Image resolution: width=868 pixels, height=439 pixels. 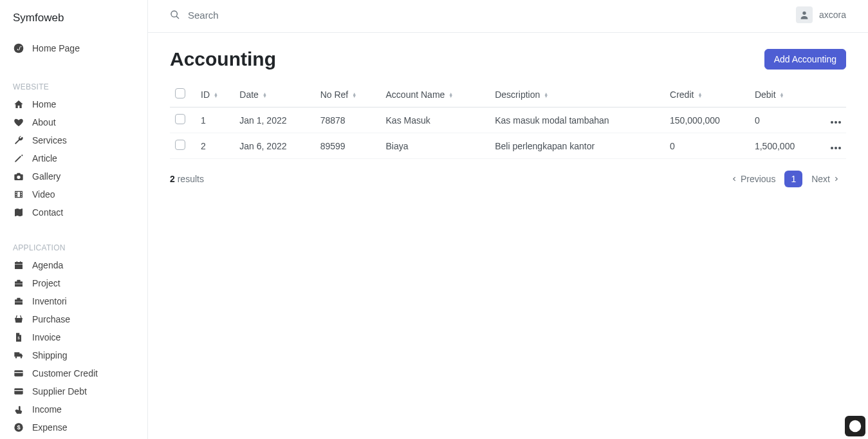 What do you see at coordinates (50, 140) in the screenshot?
I see `sidebar-item-label: Services` at bounding box center [50, 140].